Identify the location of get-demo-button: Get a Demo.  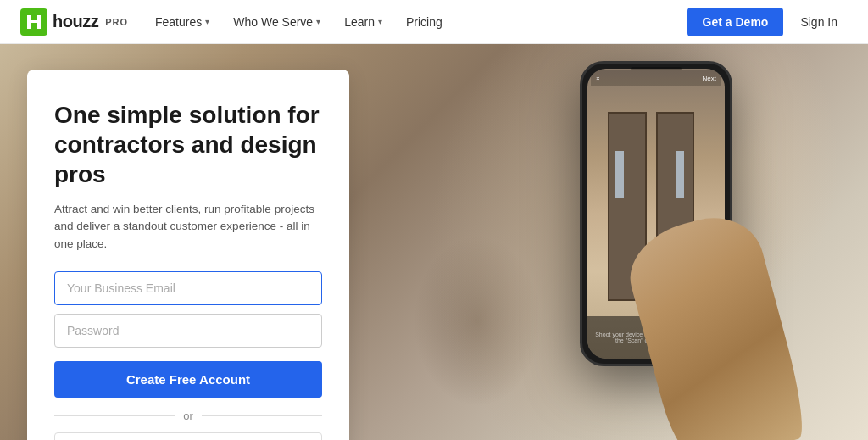
(736, 22).